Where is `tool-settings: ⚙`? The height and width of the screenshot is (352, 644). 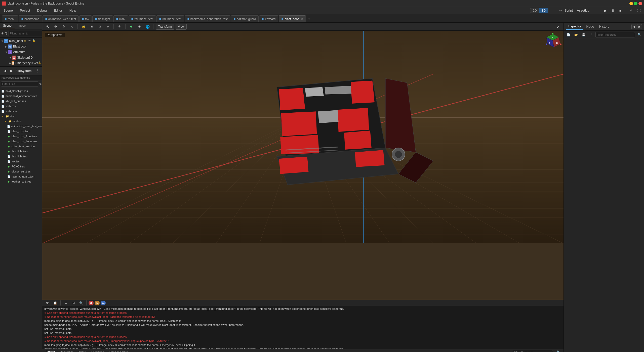 tool-settings: ⚙ is located at coordinates (119, 27).